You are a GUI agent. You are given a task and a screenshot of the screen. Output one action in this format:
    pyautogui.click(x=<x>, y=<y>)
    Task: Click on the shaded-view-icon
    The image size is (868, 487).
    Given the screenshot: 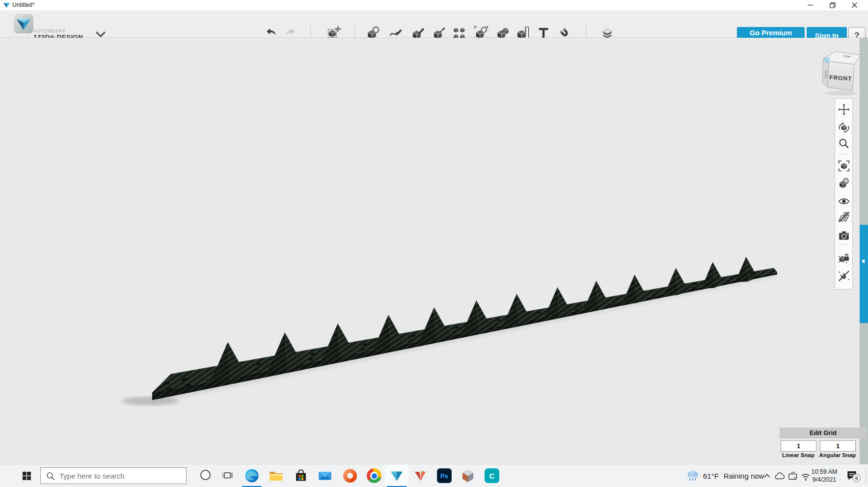 What is the action you would take?
    pyautogui.click(x=844, y=183)
    